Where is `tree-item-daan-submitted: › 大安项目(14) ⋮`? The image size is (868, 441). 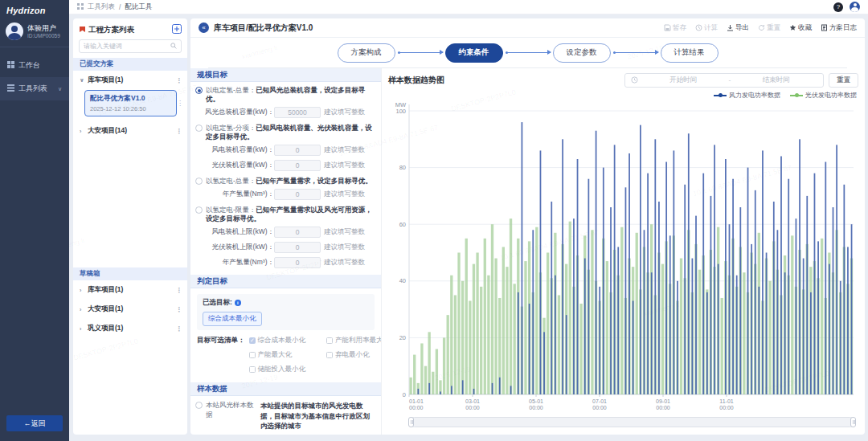 tree-item-daan-submitted: › 大安项目(14) ⋮ is located at coordinates (130, 131).